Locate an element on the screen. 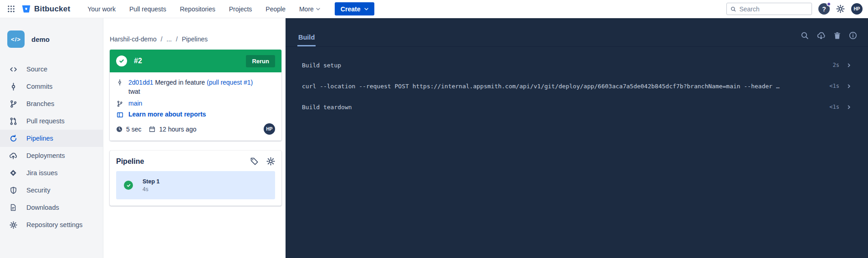  sidebar-item-downloads: Downloads is located at coordinates (51, 207).